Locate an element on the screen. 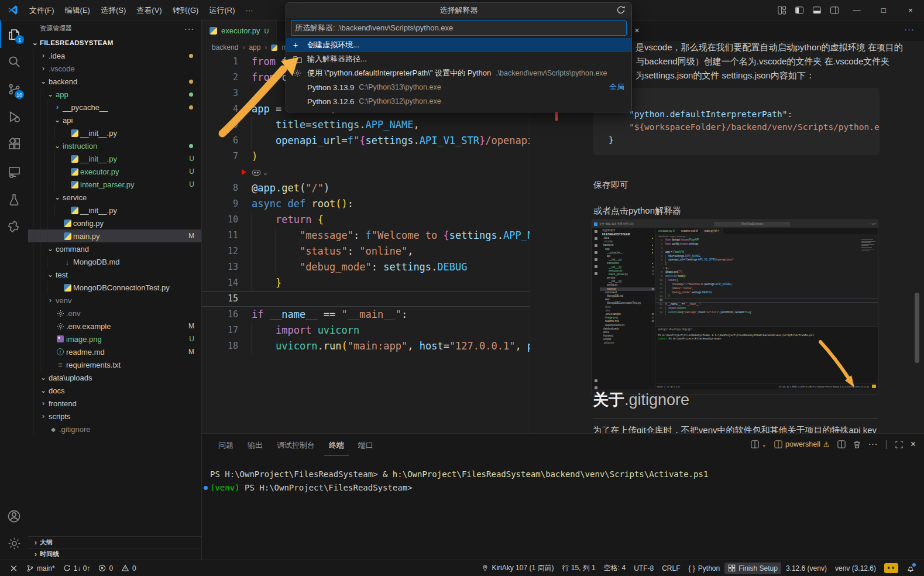  launch-profile-icon: ⌄ is located at coordinates (758, 444).